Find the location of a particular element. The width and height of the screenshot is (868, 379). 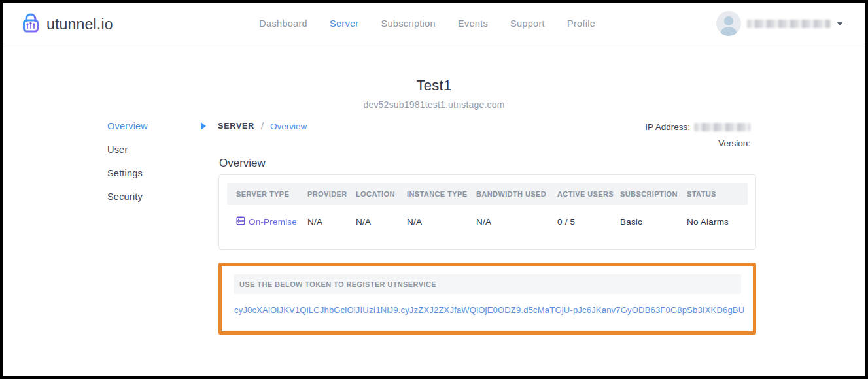

col-provider: PROVIDER is located at coordinates (332, 194).